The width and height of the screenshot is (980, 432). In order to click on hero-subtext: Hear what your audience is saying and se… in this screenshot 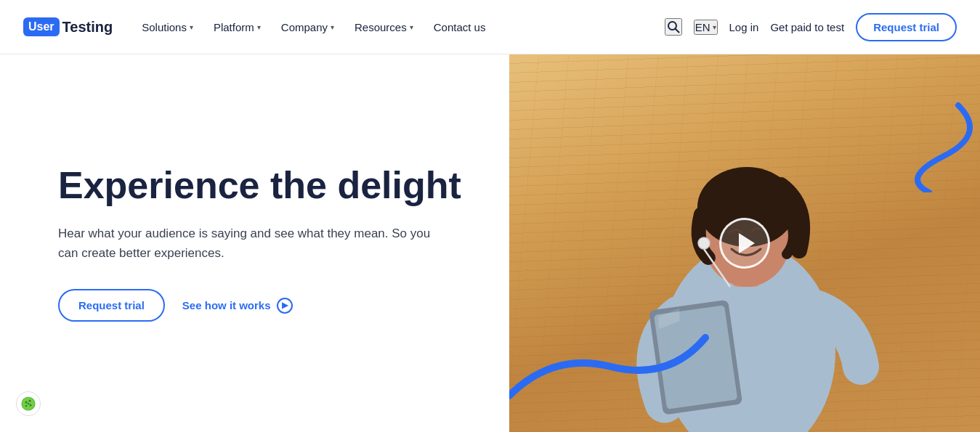, I will do `click(247, 243)`.